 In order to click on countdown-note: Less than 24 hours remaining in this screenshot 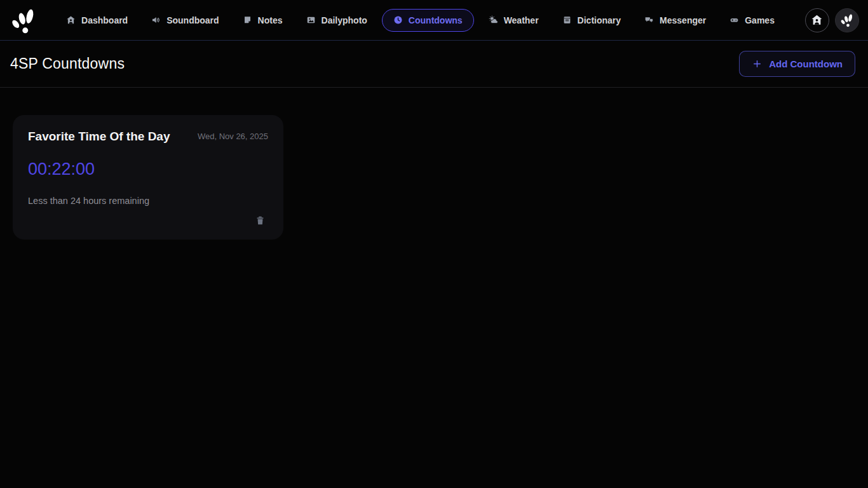, I will do `click(148, 201)`.